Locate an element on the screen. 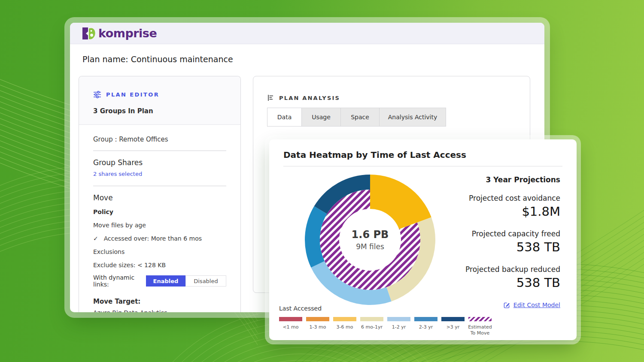  groups-in-plan: 3 Groups In Plan is located at coordinates (160, 111).